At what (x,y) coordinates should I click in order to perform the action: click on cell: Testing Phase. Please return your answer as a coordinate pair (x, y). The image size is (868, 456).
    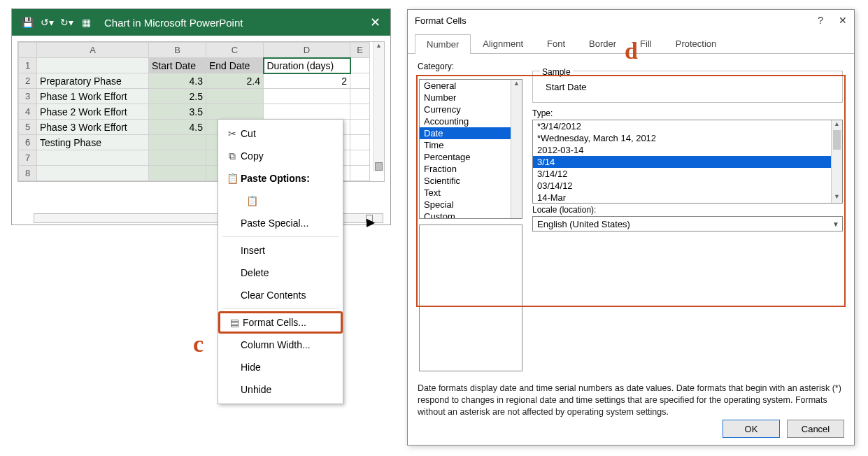
    Looking at the image, I should click on (93, 143).